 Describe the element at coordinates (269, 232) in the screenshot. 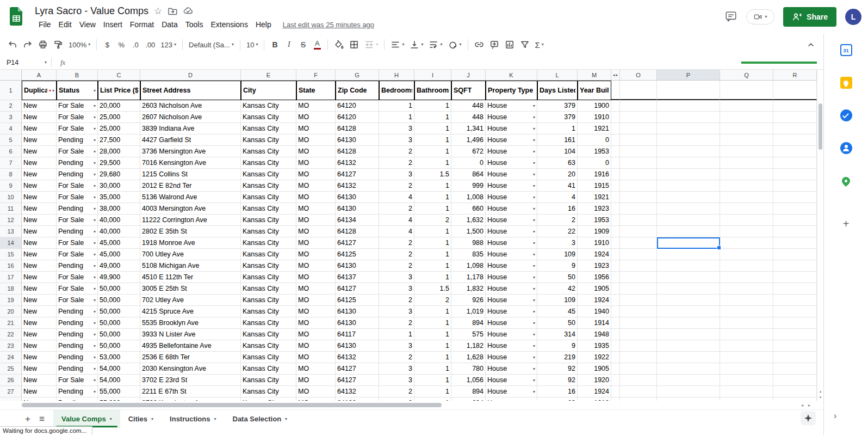

I see `cell-E13: Kansas City` at that location.